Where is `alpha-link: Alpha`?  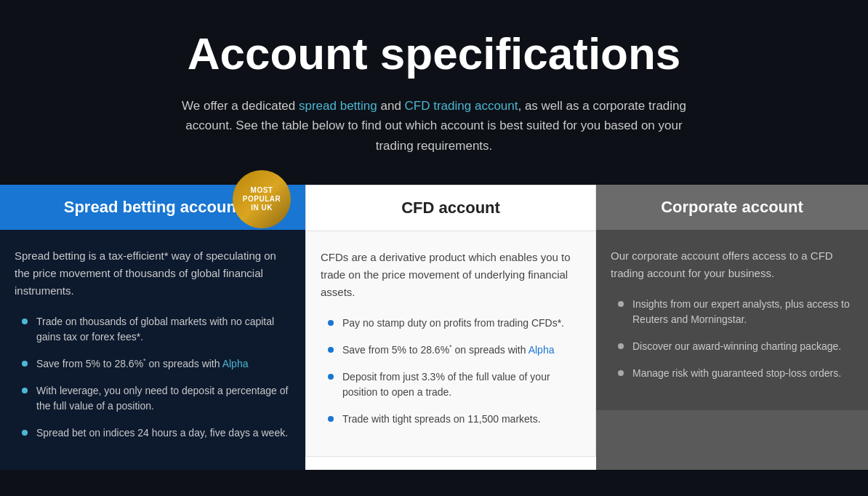 alpha-link: Alpha is located at coordinates (236, 364).